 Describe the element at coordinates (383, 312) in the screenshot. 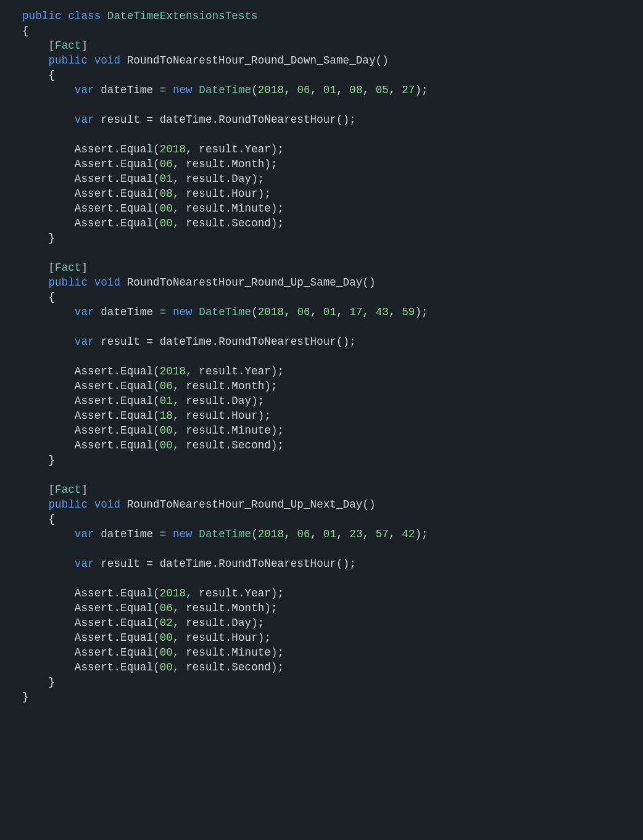

I see `num-literal: 43` at that location.